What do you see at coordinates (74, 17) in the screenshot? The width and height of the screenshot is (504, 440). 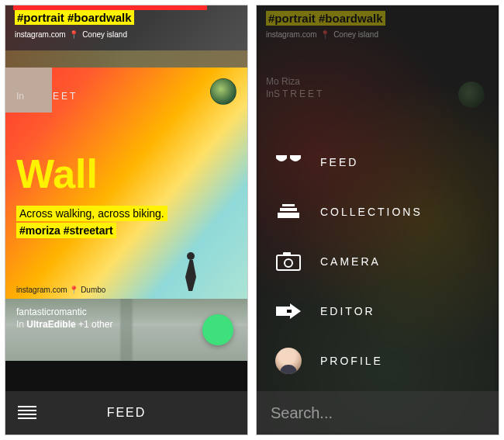 I see `post-tags: #portrait #boardwalk` at bounding box center [74, 17].